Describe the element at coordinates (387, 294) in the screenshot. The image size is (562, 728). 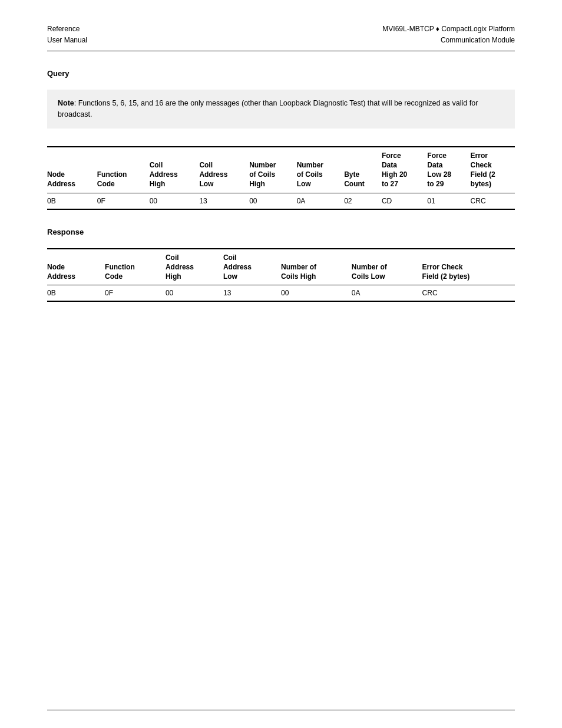
I see `response-cell-num-low: 0A` at that location.